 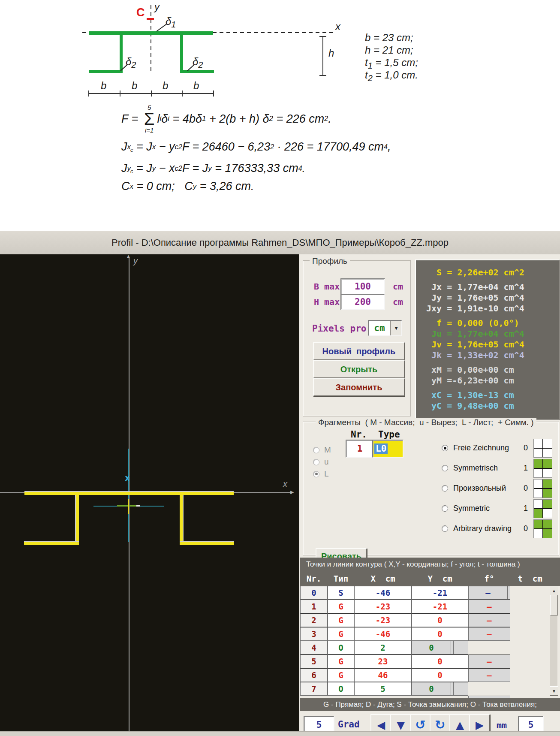 I want to click on cell-nr: 6, so click(x=314, y=675).